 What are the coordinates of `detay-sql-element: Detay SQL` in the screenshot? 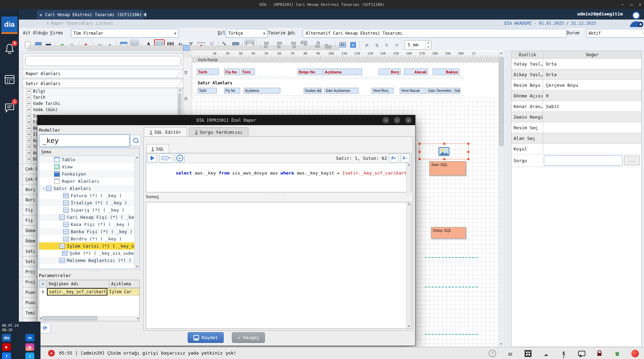 It's located at (448, 233).